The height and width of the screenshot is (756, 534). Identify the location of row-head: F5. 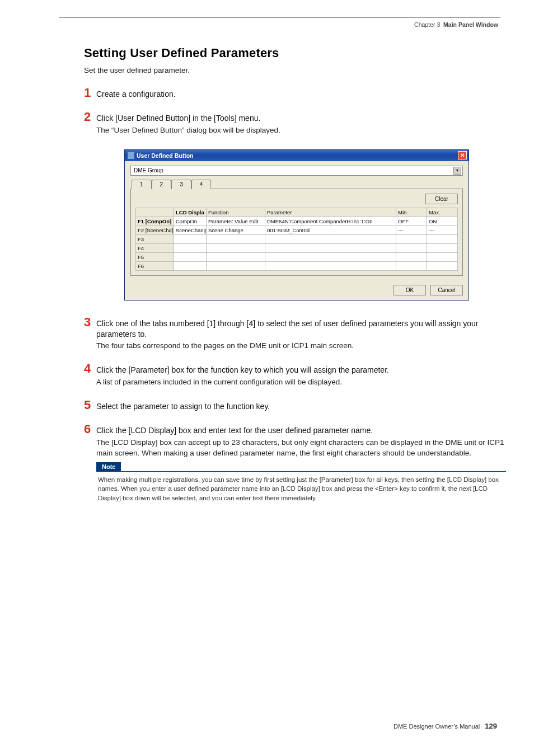
(155, 257).